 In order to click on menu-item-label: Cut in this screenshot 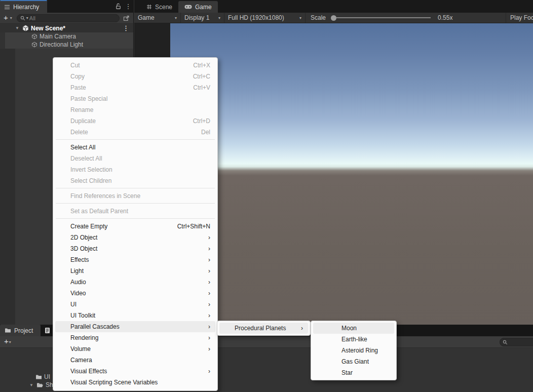, I will do `click(132, 65)`.